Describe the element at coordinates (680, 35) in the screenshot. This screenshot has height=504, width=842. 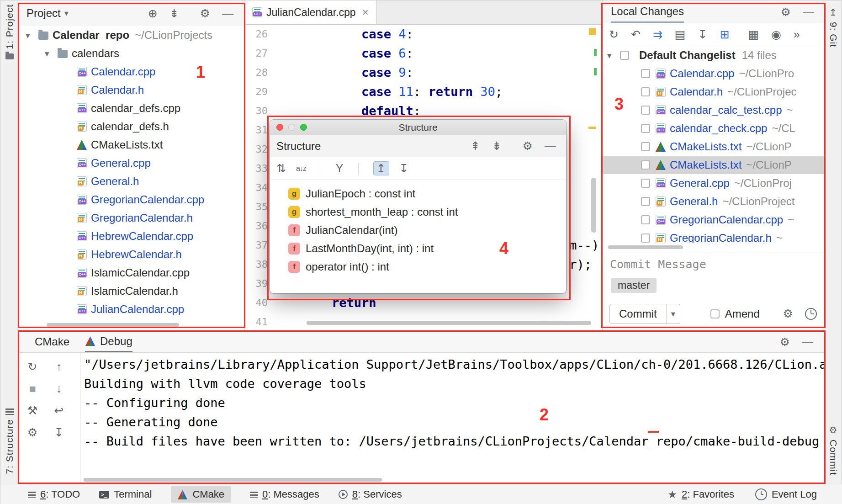
I see `shelve-icon: ▤` at that location.